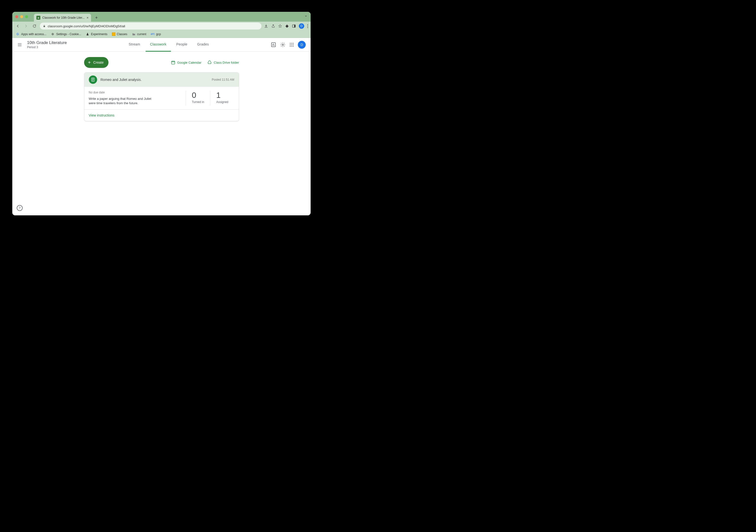 The height and width of the screenshot is (532, 756). Describe the element at coordinates (20, 45) in the screenshot. I see `hamburger-menu-icon` at that location.